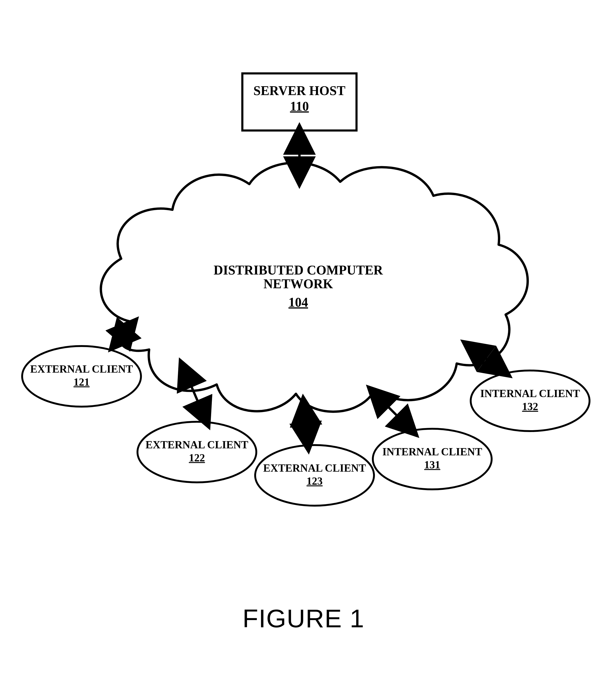 This screenshot has width=607, height=700. What do you see at coordinates (304, 618) in the screenshot?
I see `figure-caption: FIGURE 1` at bounding box center [304, 618].